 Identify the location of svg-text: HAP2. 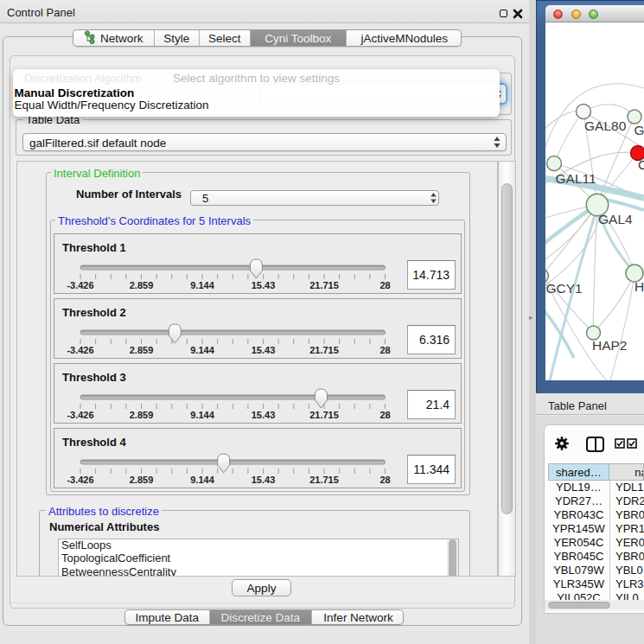
(610, 346).